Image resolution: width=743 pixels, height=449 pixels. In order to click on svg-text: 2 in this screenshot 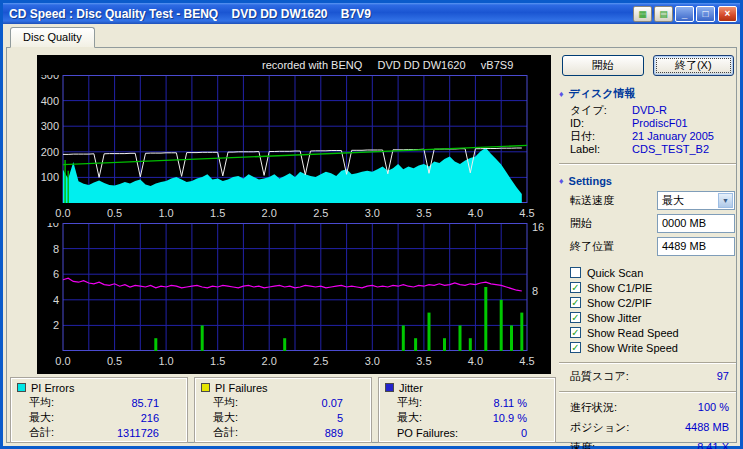, I will do `click(56, 325)`.